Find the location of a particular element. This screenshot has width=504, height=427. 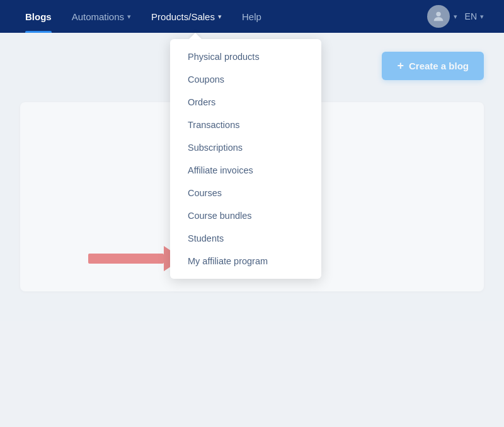

dropdown-item-courses: Courses is located at coordinates (246, 193).